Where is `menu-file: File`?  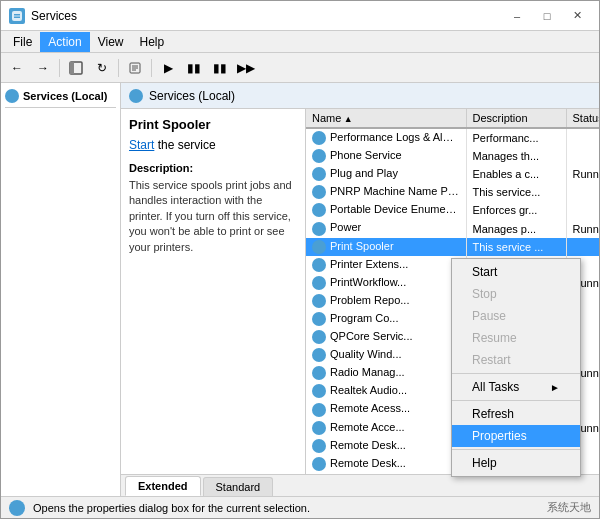 menu-file: File is located at coordinates (22, 42).